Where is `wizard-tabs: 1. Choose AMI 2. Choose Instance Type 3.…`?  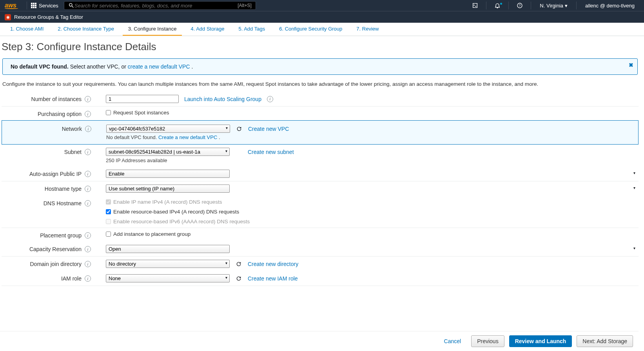 wizard-tabs: 1. Choose AMI 2. Choose Instance Type 3.… is located at coordinates (322, 29).